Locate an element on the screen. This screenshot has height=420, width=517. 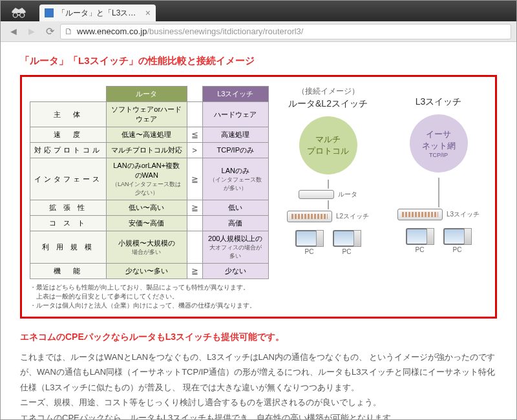
body-paragraph: ニーズ、規模、用途、コスト等をじっくり検討し適合するものを選択されるのが良いでし… is located at coordinates (258, 402).